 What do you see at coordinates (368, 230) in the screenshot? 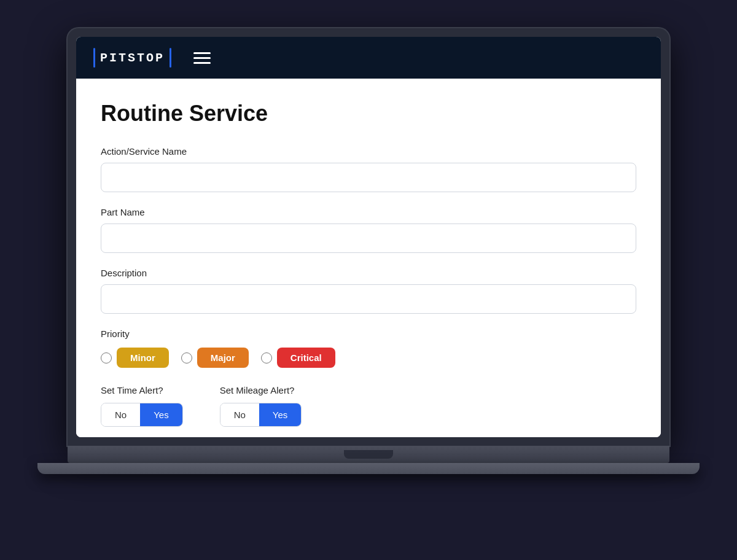
I see `part-name-group: Part Name` at bounding box center [368, 230].